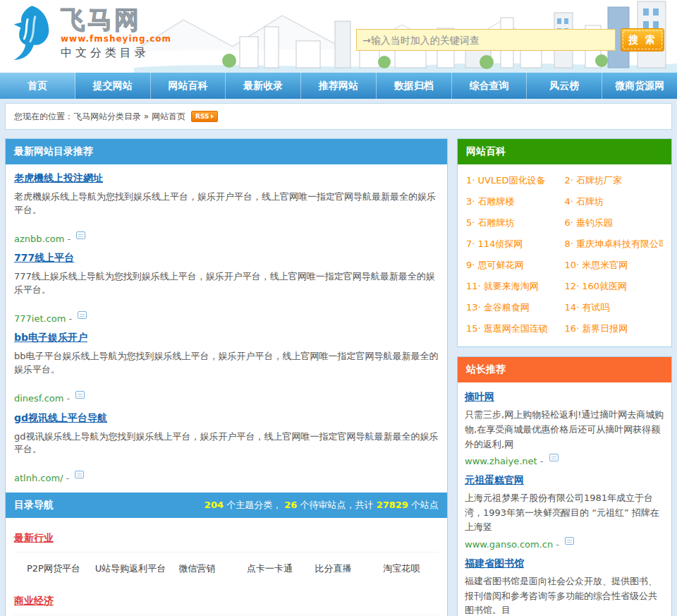  What do you see at coordinates (642, 40) in the screenshot?
I see `search-button: 搜 索` at bounding box center [642, 40].